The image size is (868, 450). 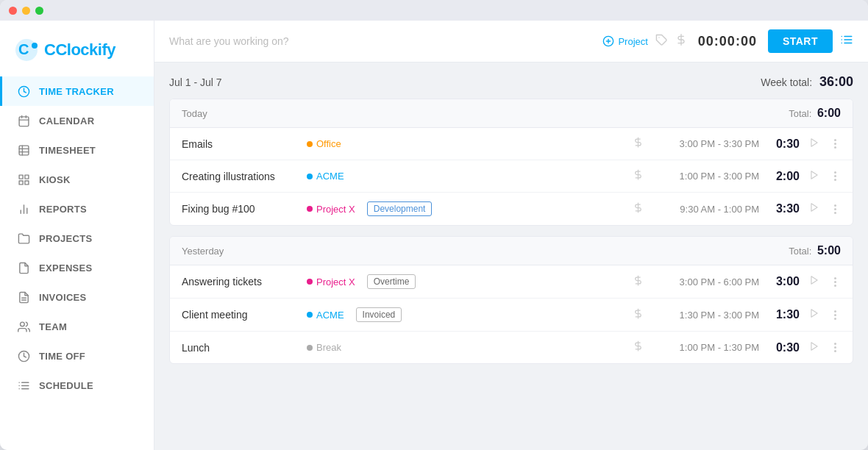 I want to click on expenses-icon, so click(x=24, y=268).